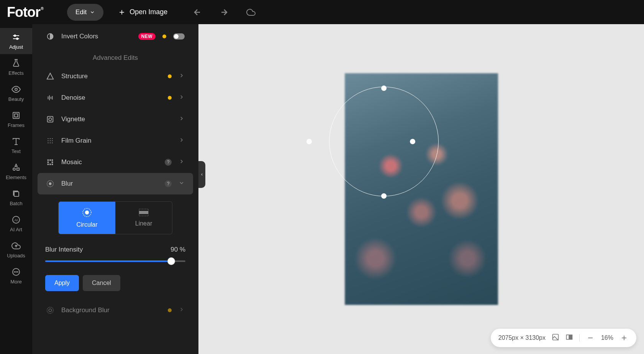 The height and width of the screenshot is (354, 644). Describe the element at coordinates (16, 220) in the screenshot. I see `svg-text: AI` at that location.